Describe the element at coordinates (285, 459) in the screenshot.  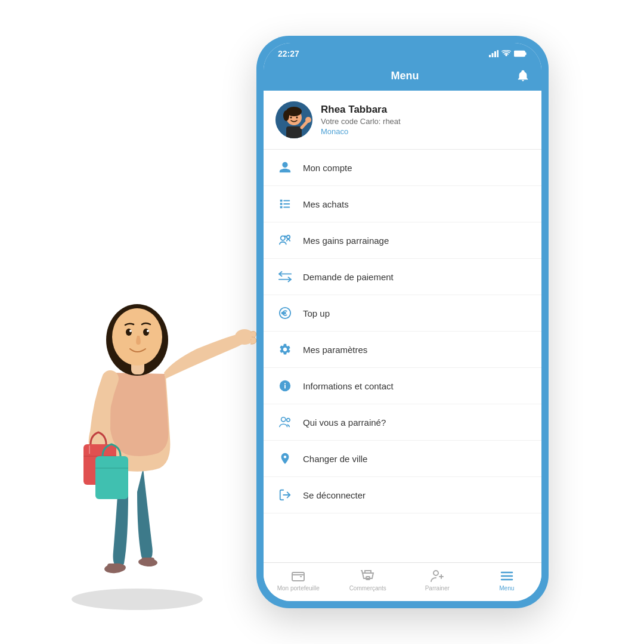
I see `location-icon` at that location.